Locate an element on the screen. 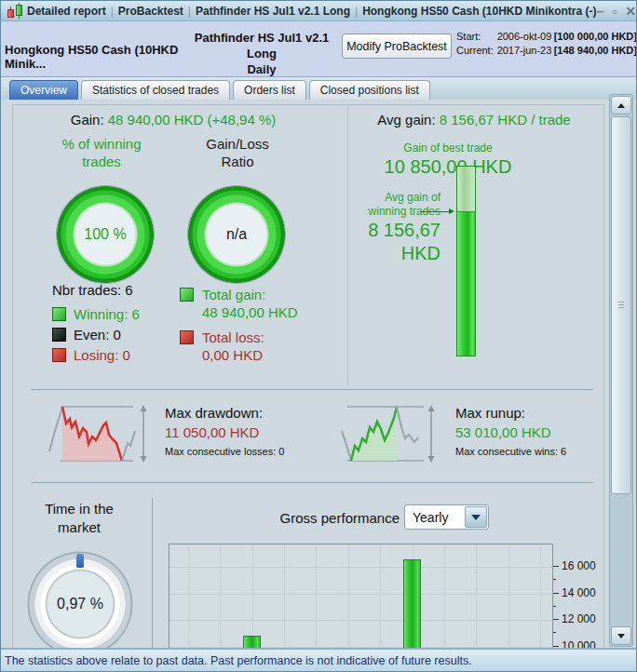 The height and width of the screenshot is (672, 637). period-selected-value: Yearly is located at coordinates (435, 517).